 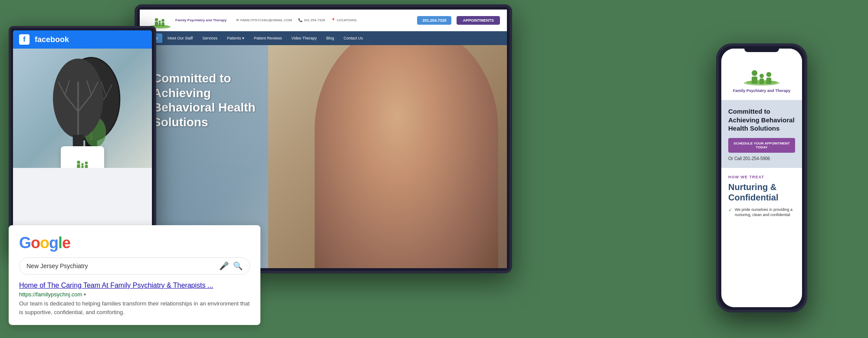 I want to click on google-logo-g: G, so click(x=25, y=243).